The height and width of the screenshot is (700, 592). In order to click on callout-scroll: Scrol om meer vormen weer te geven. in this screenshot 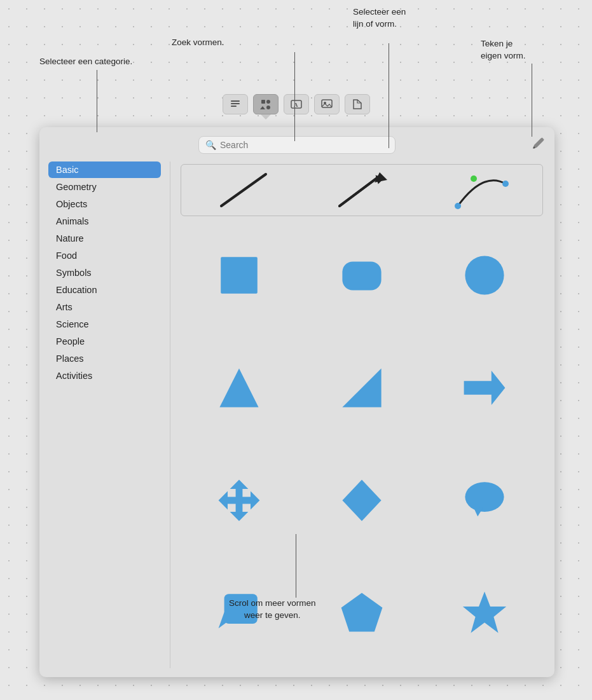, I will do `click(272, 610)`.